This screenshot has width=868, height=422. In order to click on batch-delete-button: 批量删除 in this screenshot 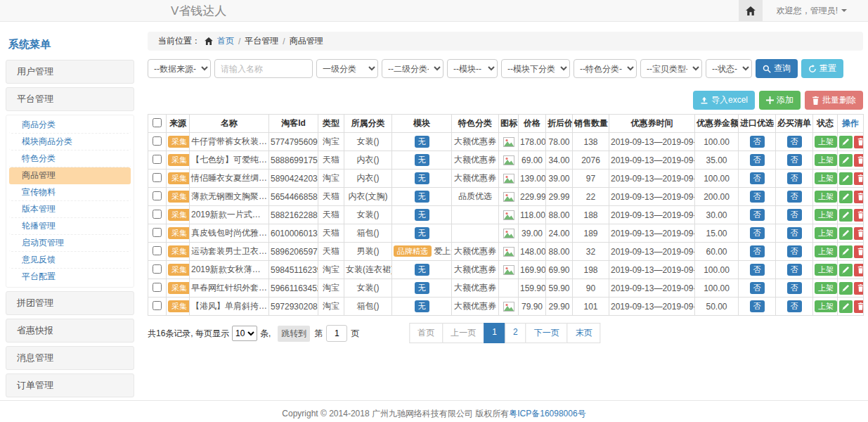, I will do `click(834, 100)`.